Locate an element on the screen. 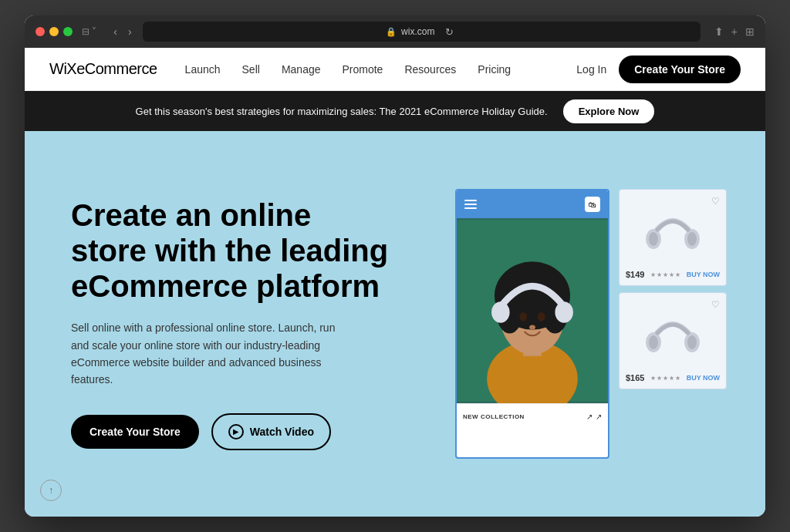 This screenshot has height=532, width=790. nav-actions: Log In Create Your Store is located at coordinates (659, 69).